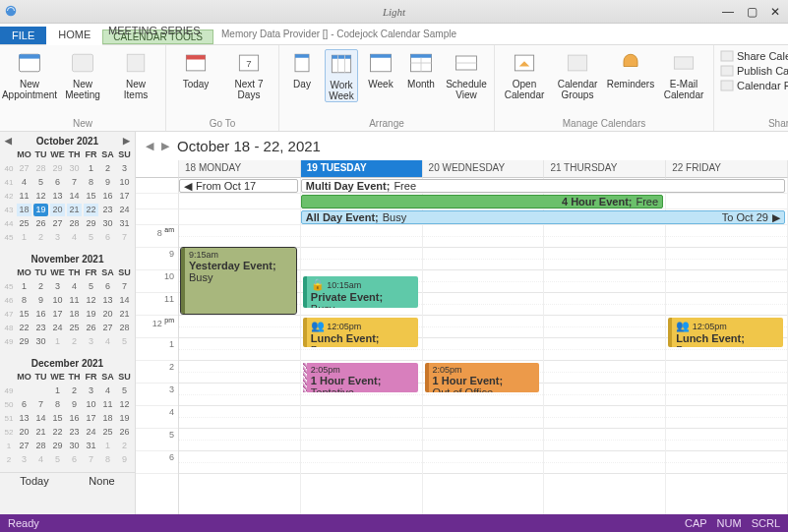 This screenshot has width=788, height=532. I want to click on reminders-button: Reminders, so click(631, 69).